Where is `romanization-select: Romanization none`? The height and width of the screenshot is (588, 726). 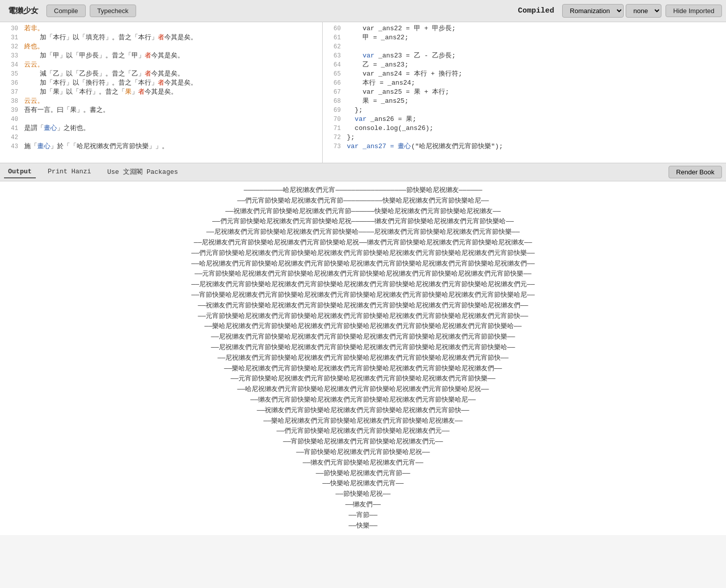
romanization-select: Romanization none is located at coordinates (593, 11).